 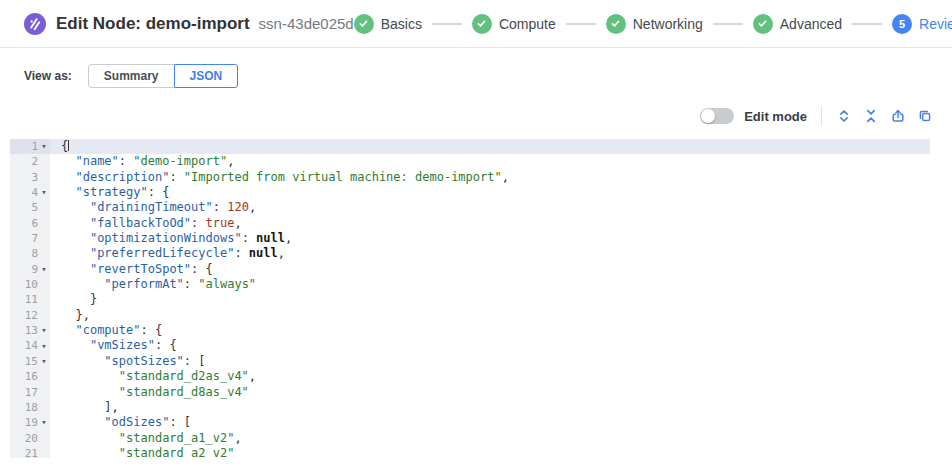 What do you see at coordinates (30, 346) in the screenshot?
I see `line-number: 14▾` at bounding box center [30, 346].